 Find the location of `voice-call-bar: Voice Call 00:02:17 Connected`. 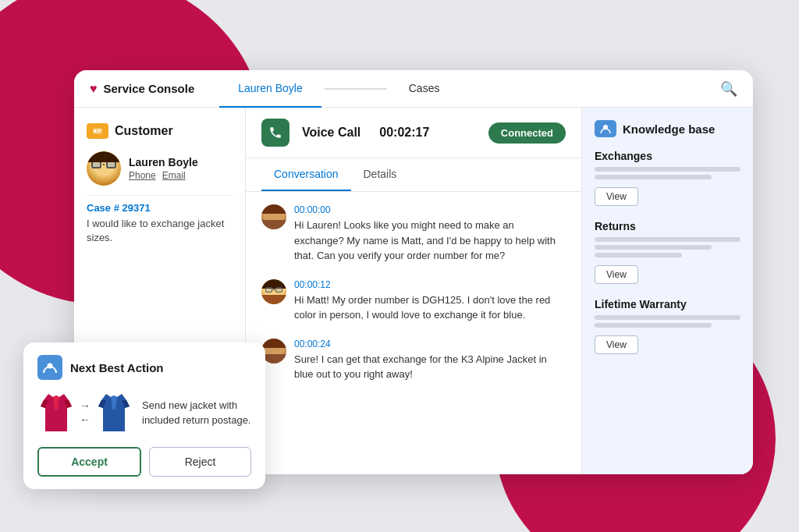

voice-call-bar: Voice Call 00:02:17 Connected is located at coordinates (414, 133).